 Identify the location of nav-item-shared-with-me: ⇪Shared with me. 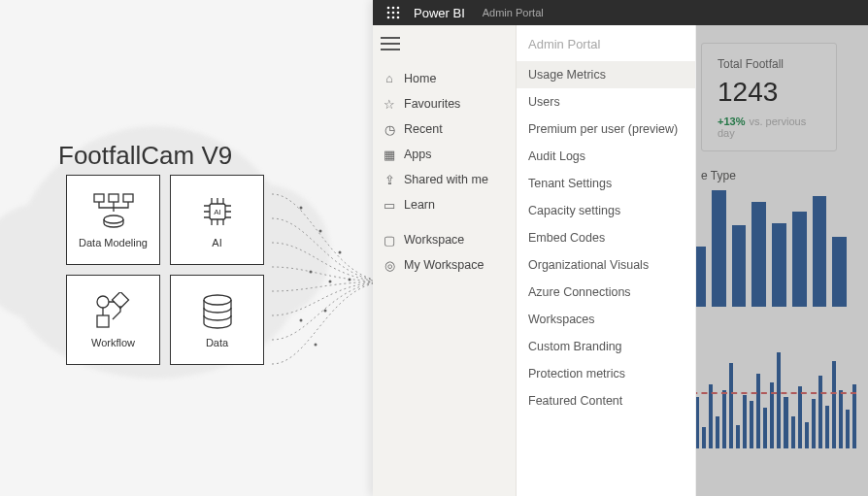
(445, 180).